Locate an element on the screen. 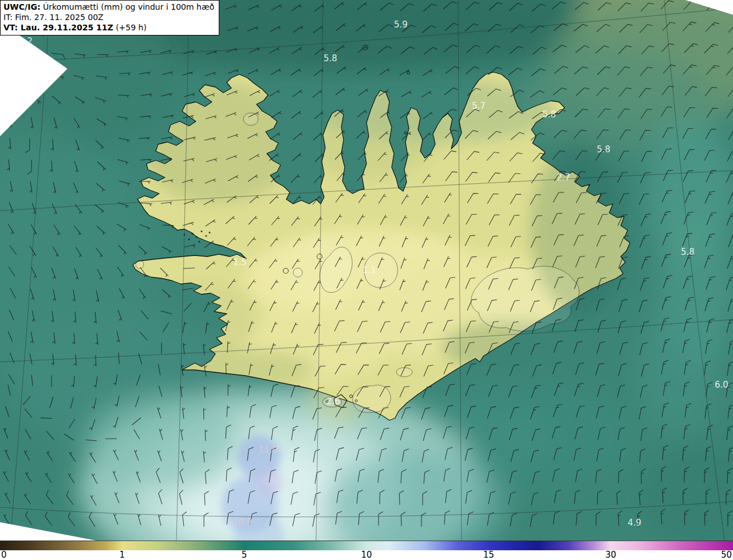 The height and width of the screenshot is (560, 733). precip-value-label: 2.7 is located at coordinates (563, 178).